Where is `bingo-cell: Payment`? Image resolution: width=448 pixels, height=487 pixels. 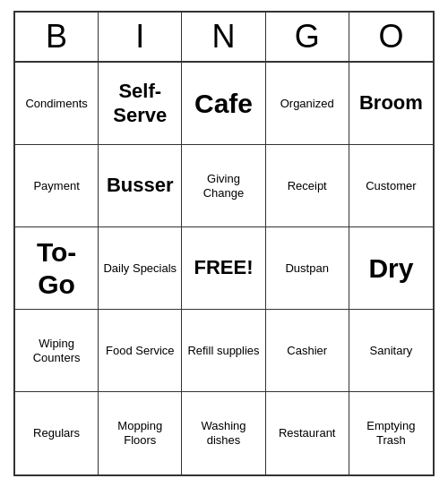 bingo-cell: Payment is located at coordinates (57, 186).